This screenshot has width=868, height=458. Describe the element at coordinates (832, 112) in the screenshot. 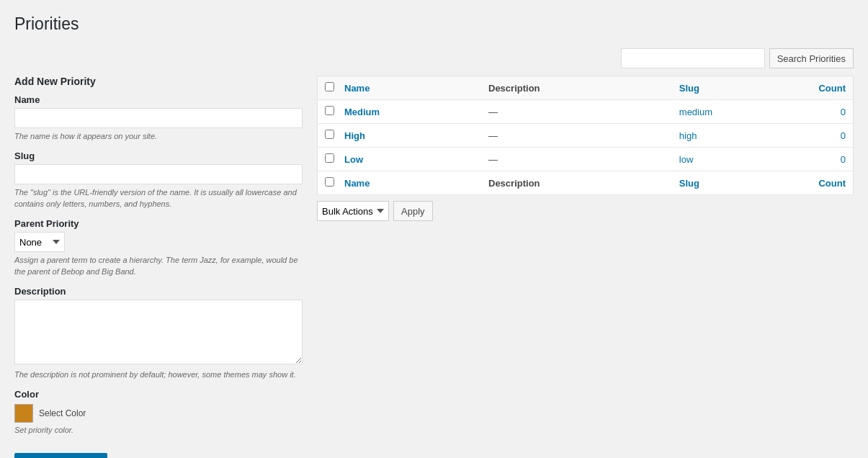

I see `row-count-0: 0` at that location.